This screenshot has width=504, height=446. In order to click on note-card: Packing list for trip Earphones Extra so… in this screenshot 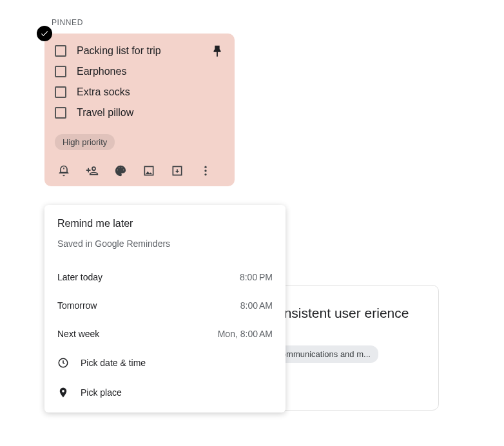, I will do `click(139, 110)`.